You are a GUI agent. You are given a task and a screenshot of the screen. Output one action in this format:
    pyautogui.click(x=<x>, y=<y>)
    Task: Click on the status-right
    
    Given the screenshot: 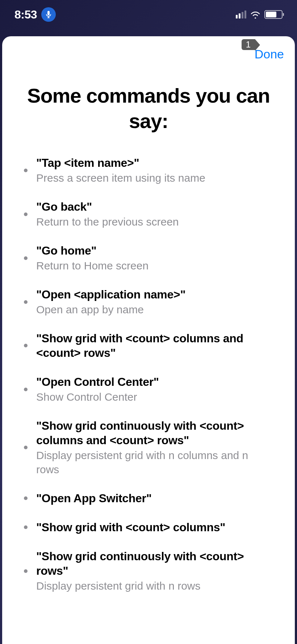 What is the action you would take?
    pyautogui.click(x=259, y=15)
    